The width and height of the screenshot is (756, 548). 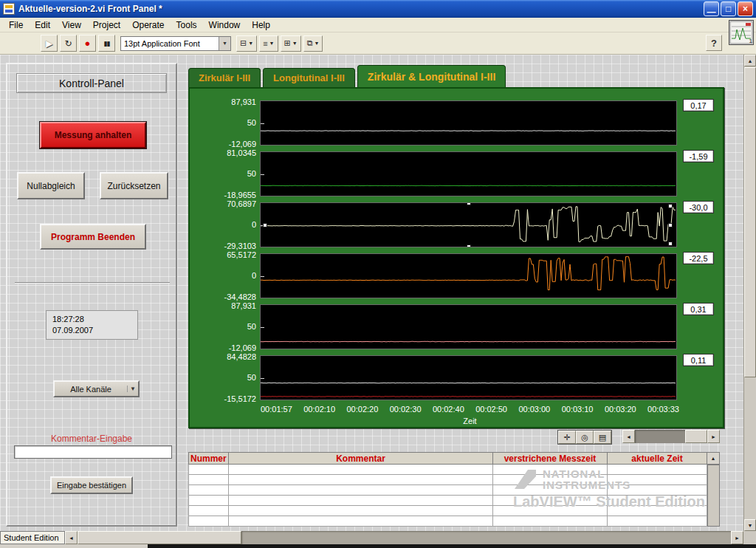 I want to click on context-help-button: ?, so click(x=714, y=43).